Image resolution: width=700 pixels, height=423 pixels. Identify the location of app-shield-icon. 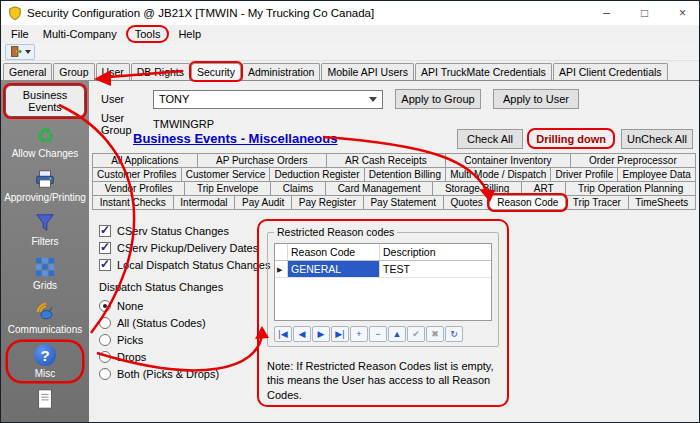
(14, 14).